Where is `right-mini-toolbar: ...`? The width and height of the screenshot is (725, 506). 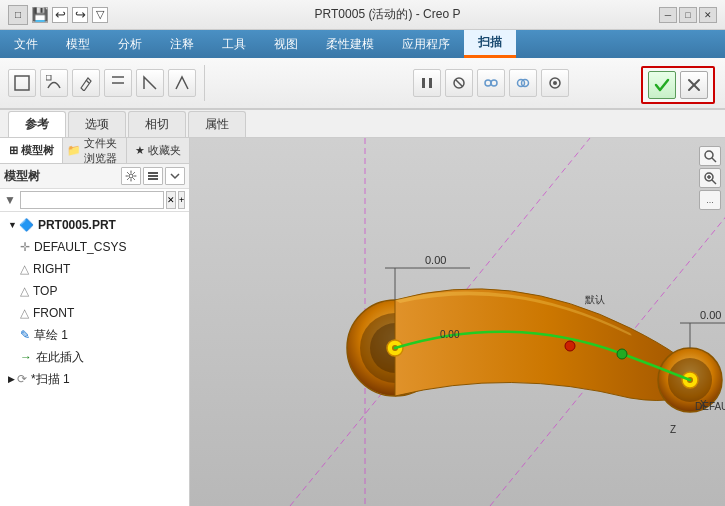
right-mini-toolbar: ... is located at coordinates (710, 178).